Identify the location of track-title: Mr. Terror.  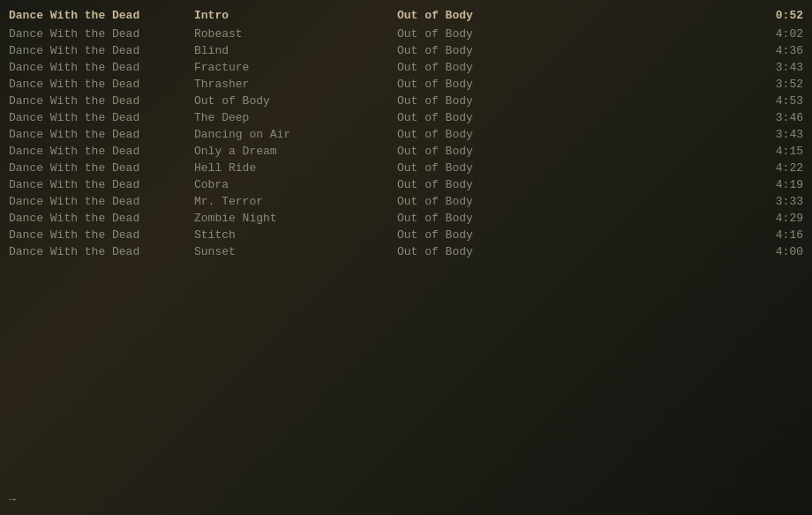
(296, 201).